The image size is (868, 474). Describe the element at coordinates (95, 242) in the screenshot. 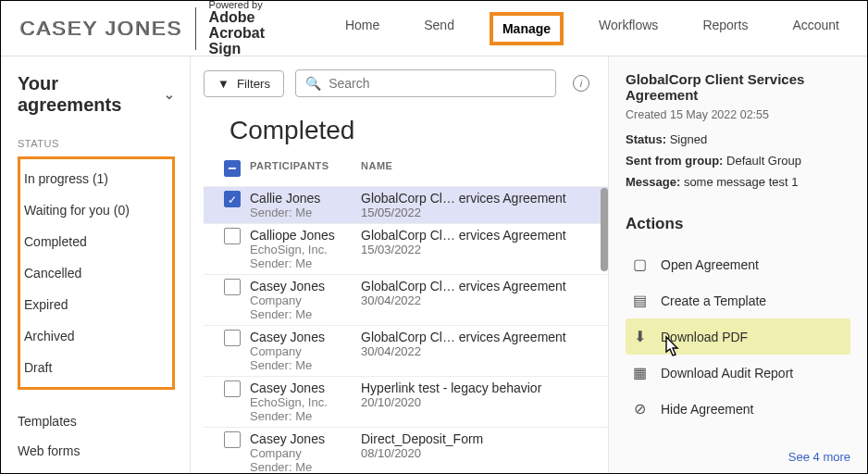

I see `status-item: Completed` at that location.